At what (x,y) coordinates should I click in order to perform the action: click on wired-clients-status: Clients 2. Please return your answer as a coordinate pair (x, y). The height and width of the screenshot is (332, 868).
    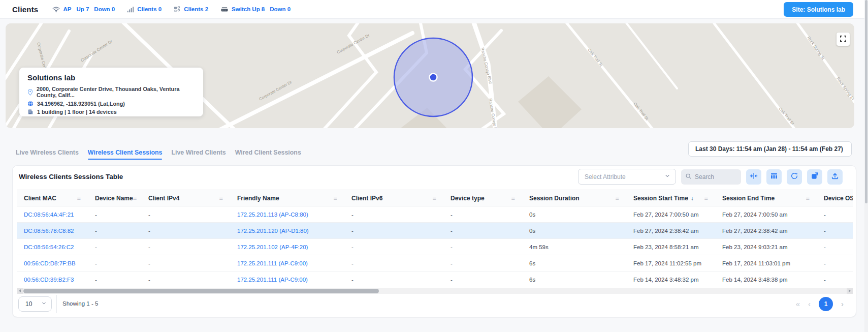
    Looking at the image, I should click on (192, 9).